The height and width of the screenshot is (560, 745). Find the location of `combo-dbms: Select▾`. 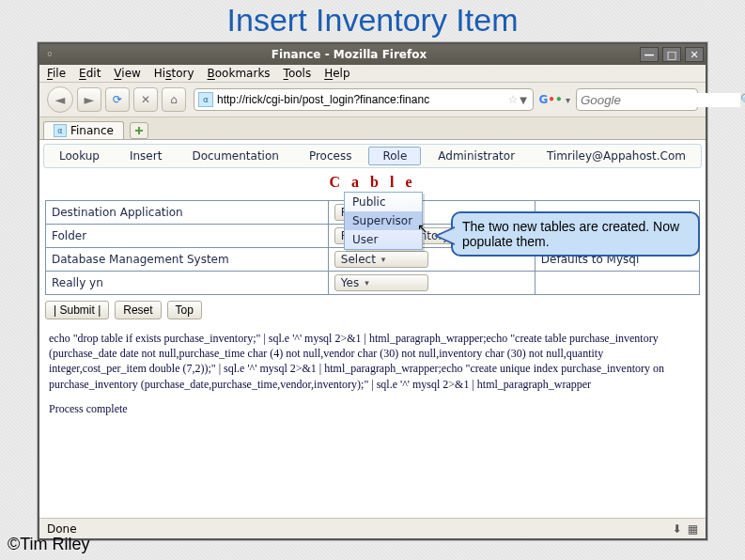

combo-dbms: Select▾ is located at coordinates (381, 259).